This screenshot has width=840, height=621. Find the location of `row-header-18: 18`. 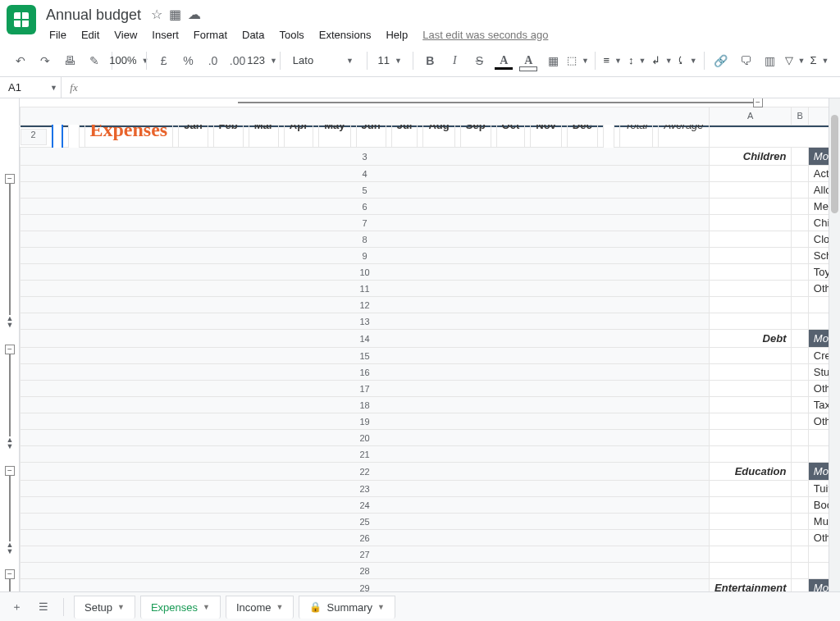

row-header-18: 18 is located at coordinates (365, 405).